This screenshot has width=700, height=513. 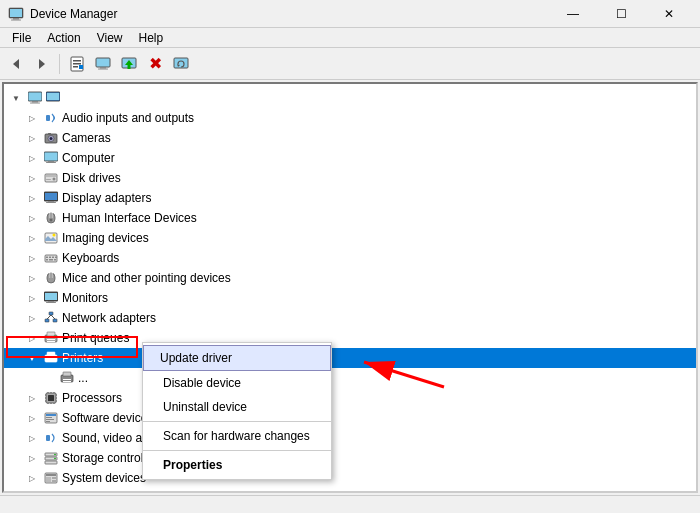 What do you see at coordinates (350, 98) in the screenshot?
I see `tree-root: ▼` at bounding box center [350, 98].